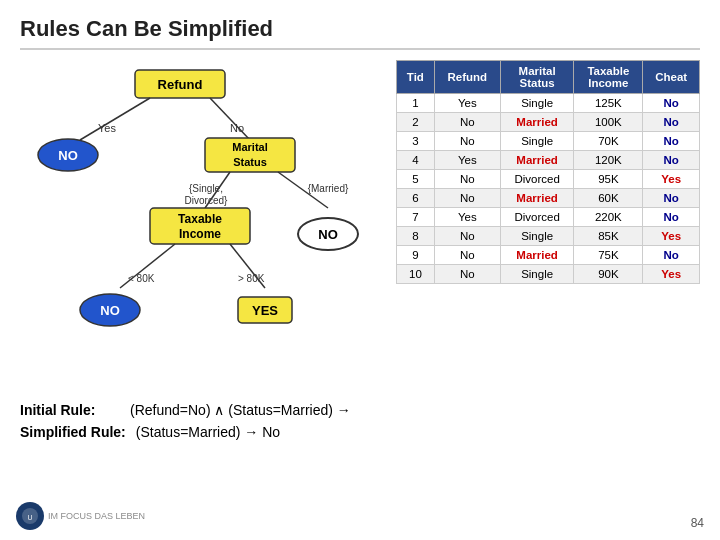 This screenshot has height=540, width=720. I want to click on table-row: 4YesMarried120KNo, so click(548, 160).